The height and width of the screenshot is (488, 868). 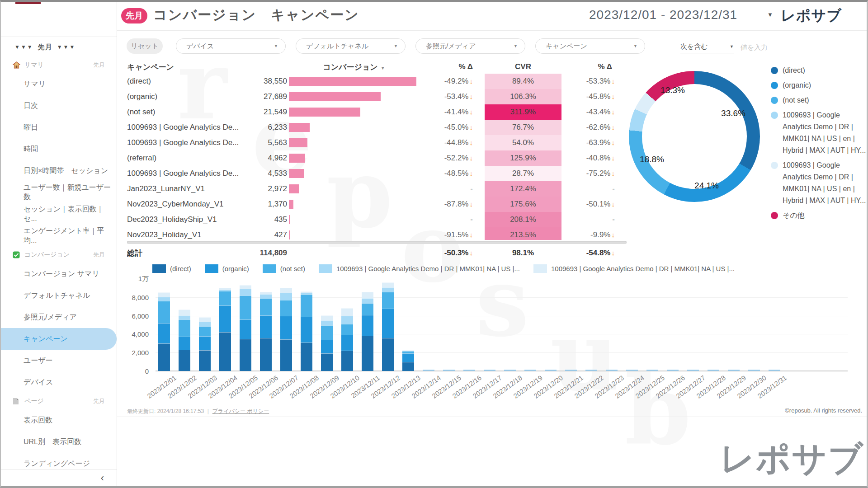 I want to click on table-row: Jan2023_LunarNY_V12,972-172.4%-, so click(x=377, y=189).